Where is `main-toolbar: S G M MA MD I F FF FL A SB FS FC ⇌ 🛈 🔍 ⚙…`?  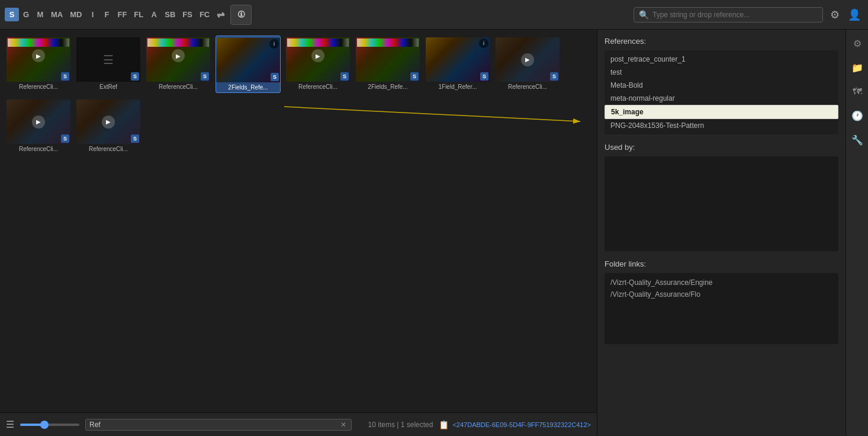 main-toolbar: S G M MA MD I F FF FL A SB FS FC ⇌ 🛈 🔍 ⚙… is located at coordinates (434, 15).